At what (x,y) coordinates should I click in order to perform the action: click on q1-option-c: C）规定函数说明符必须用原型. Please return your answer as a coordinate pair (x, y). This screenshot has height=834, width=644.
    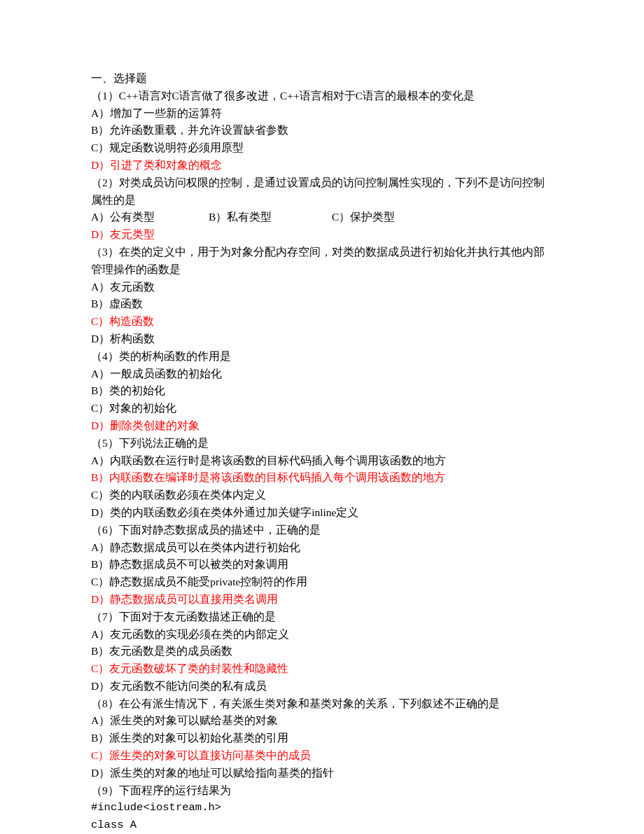
    Looking at the image, I should click on (322, 148).